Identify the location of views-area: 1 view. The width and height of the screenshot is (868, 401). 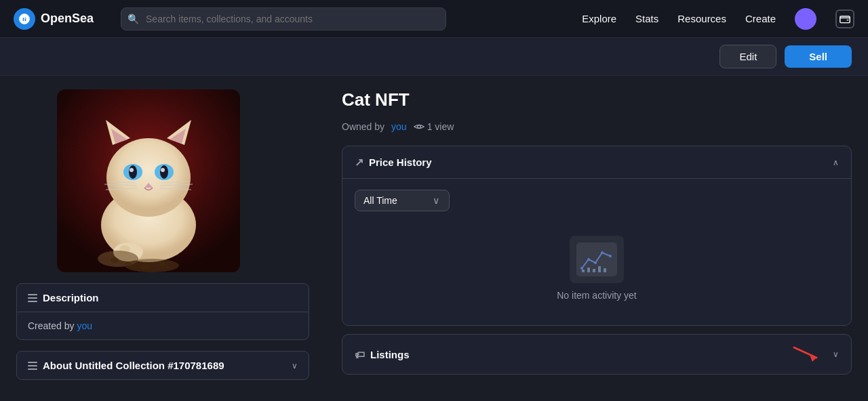
(434, 127).